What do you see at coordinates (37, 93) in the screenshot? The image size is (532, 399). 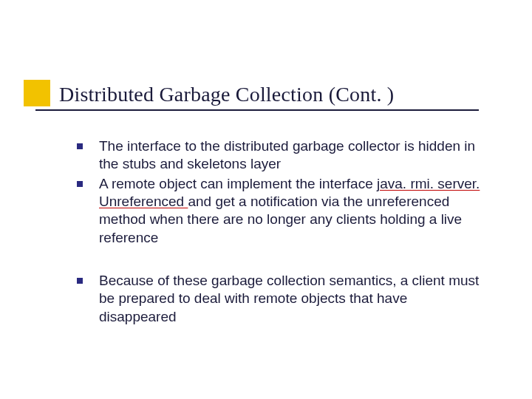 I see `accent-box` at bounding box center [37, 93].